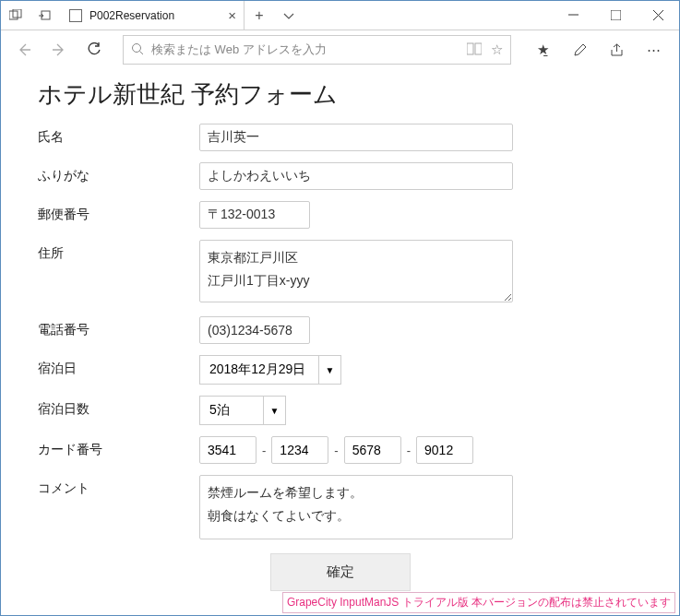 This screenshot has height=616, width=680. I want to click on toolbar-icons: ★̱ ⋯, so click(598, 50).